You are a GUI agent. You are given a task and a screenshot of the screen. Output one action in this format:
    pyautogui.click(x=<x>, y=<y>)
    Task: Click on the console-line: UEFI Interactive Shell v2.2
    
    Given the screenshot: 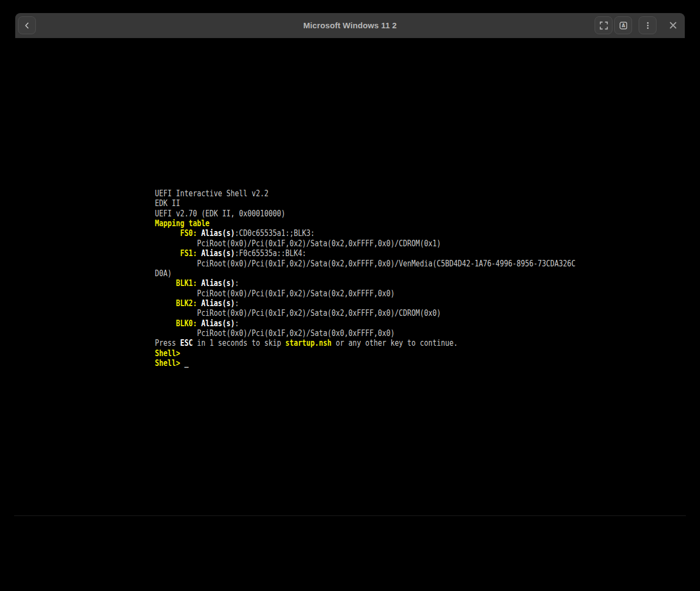 What is the action you would take?
    pyautogui.click(x=373, y=194)
    